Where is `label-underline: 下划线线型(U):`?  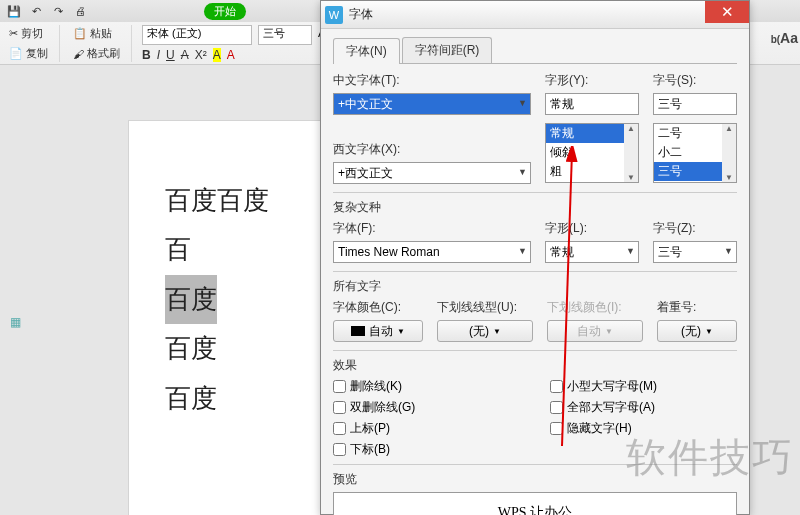 label-underline: 下划线线型(U): is located at coordinates (485, 308).